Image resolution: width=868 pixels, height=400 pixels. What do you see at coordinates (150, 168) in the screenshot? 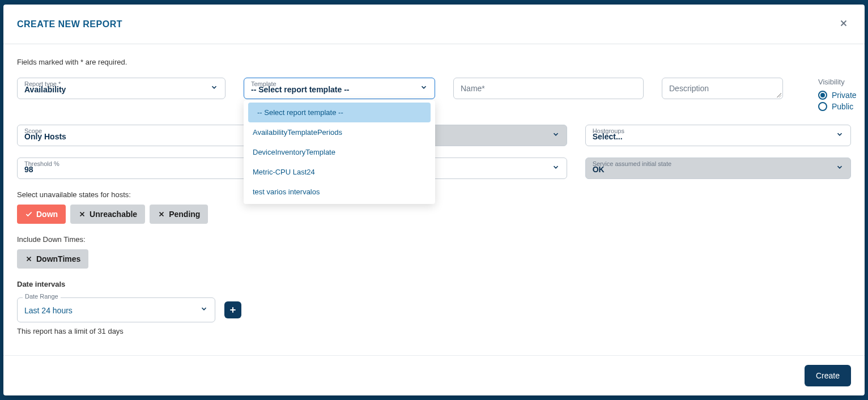
I see `threshold-field: Threshold % 98` at bounding box center [150, 168].